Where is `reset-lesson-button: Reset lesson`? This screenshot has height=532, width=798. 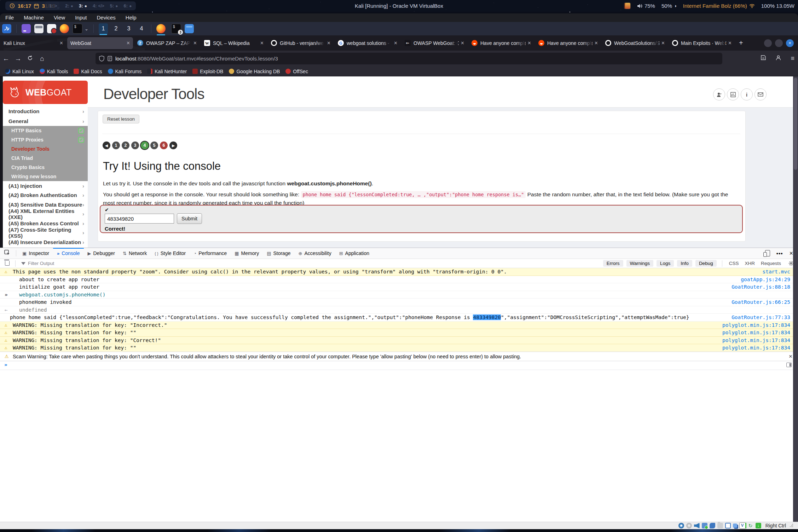 reset-lesson-button: Reset lesson is located at coordinates (121, 119).